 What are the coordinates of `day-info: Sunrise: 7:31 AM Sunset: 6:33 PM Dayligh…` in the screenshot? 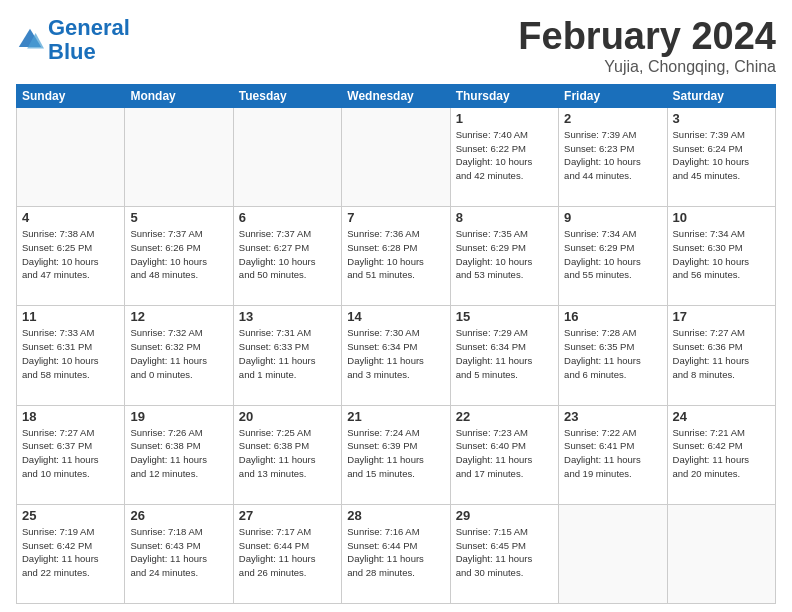 It's located at (288, 354).